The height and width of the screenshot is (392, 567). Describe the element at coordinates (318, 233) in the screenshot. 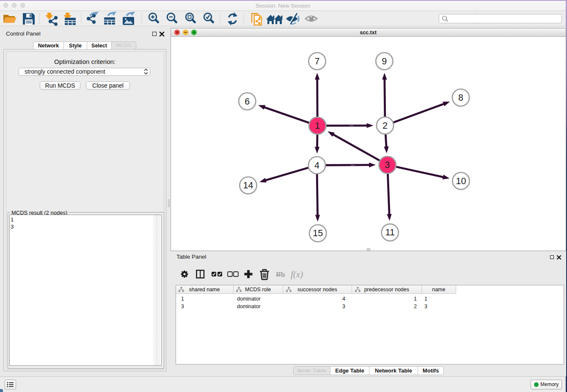

I see `svg-text: 15` at that location.